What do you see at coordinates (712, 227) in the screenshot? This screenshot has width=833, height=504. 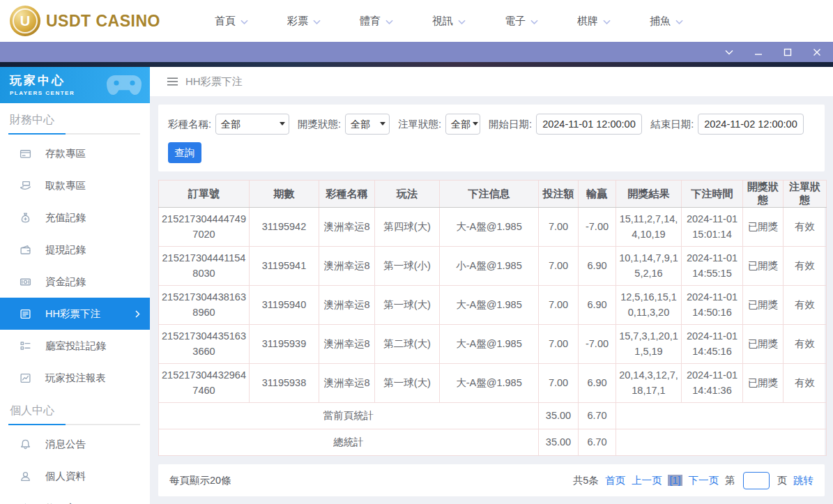 I see `cell-bet-time: 2024-11-01 15:01:14` at bounding box center [712, 227].